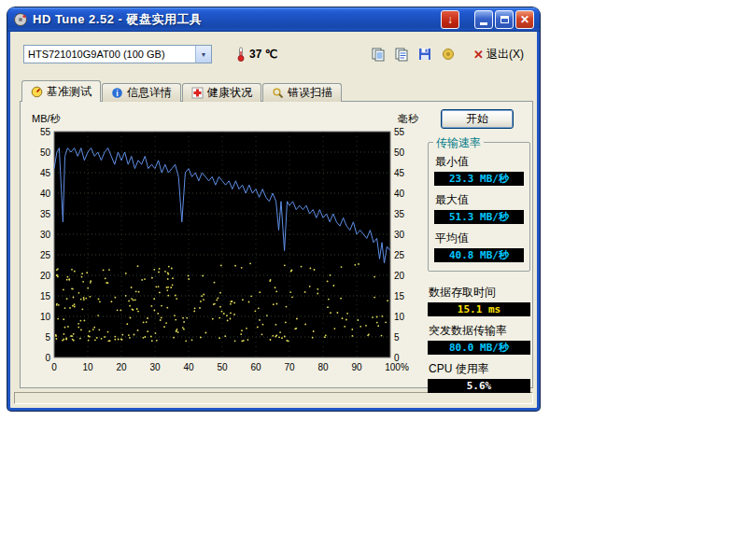  What do you see at coordinates (21, 20) in the screenshot?
I see `app-icon` at bounding box center [21, 20].